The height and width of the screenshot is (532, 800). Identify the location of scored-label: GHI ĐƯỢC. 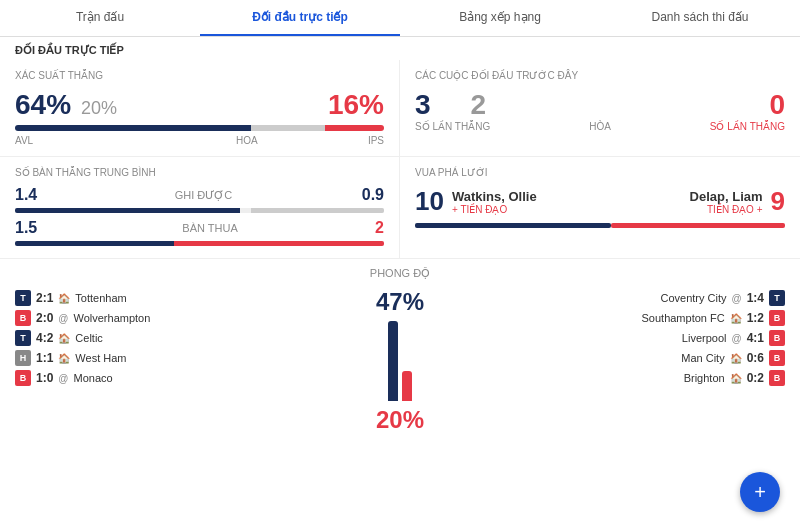
(204, 196).